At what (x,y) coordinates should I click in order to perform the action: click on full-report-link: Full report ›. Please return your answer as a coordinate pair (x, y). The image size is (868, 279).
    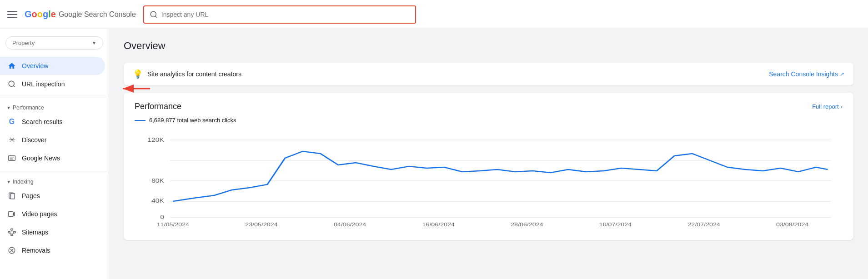
    Looking at the image, I should click on (828, 106).